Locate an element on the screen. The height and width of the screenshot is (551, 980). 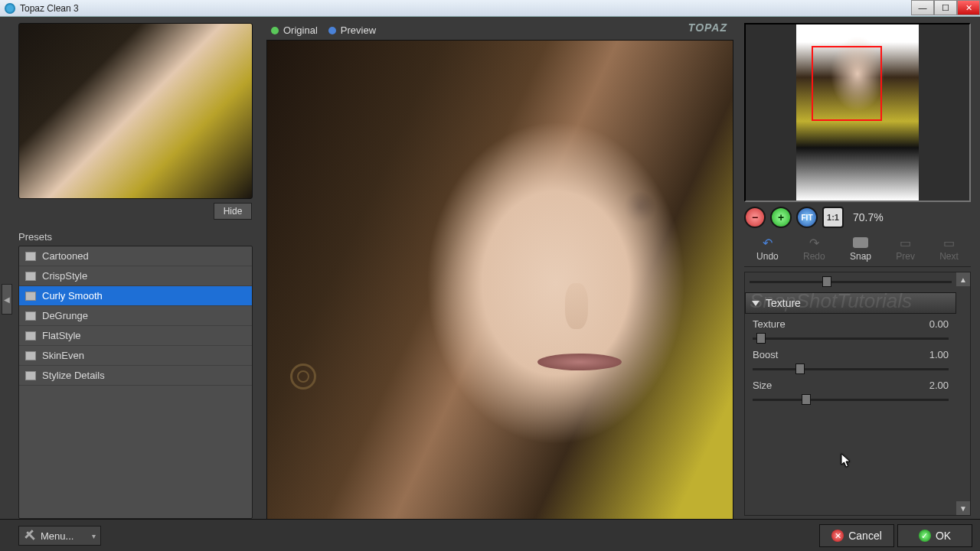
presets-heading: Presets is located at coordinates (136, 237).